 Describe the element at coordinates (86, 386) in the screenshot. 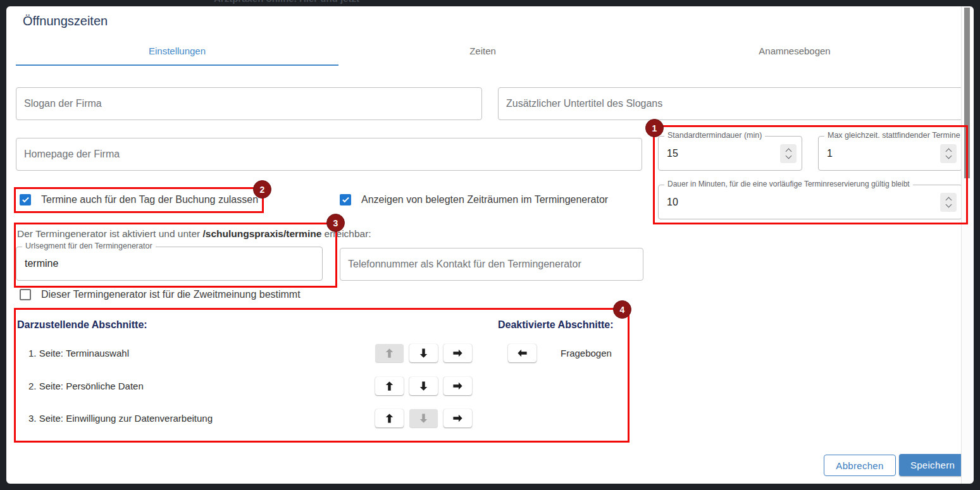

I see `section-row-label: 2. Seite: Persönliche Daten` at that location.